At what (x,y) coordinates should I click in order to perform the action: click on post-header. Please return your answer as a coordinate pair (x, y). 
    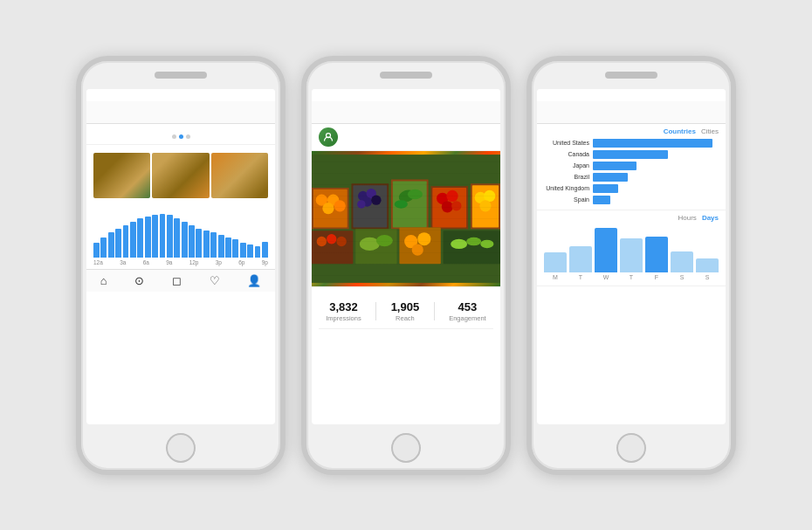
    Looking at the image, I should click on (406, 138).